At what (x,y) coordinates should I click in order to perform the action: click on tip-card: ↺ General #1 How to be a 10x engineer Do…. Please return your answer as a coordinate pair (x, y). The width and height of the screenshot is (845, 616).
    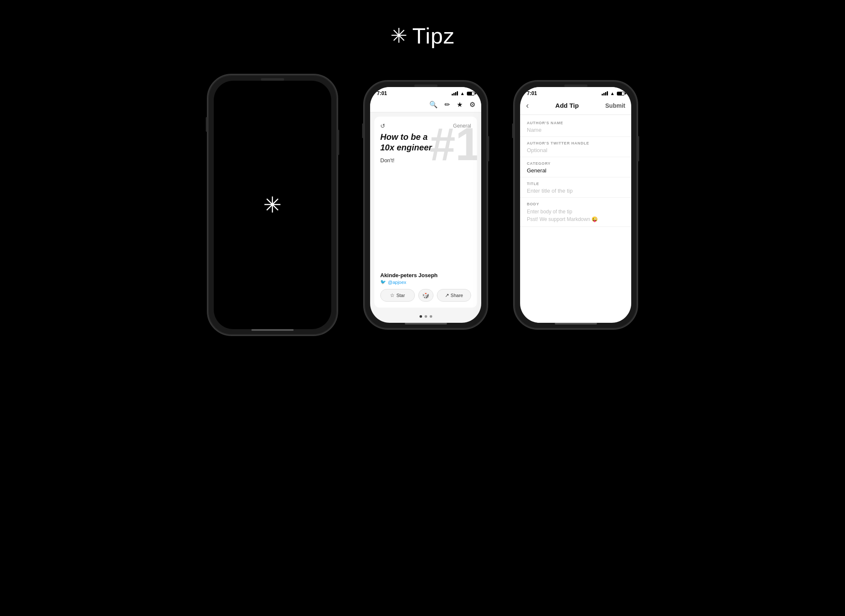
    Looking at the image, I should click on (426, 212).